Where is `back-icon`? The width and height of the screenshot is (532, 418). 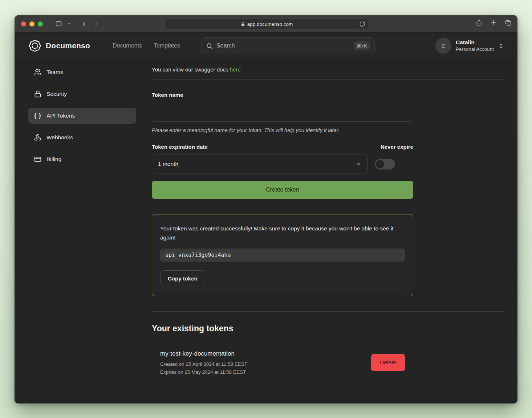
back-icon is located at coordinates (84, 24).